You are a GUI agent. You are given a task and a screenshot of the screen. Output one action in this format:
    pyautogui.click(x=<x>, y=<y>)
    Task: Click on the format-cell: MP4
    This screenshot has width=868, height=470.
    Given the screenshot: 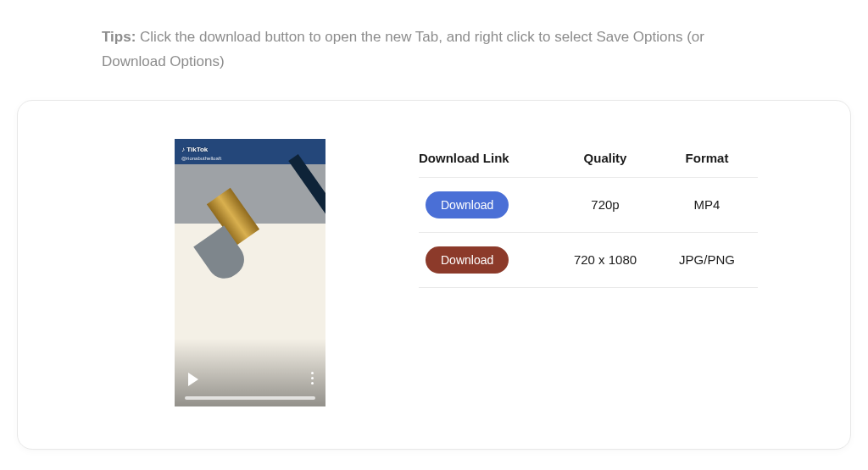 What is the action you would take?
    pyautogui.click(x=707, y=205)
    